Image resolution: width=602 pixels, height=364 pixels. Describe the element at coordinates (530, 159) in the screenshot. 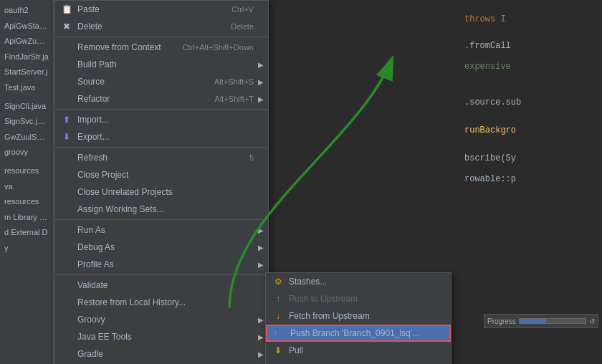

I see `code-line-6: bscribe(Sy` at that location.